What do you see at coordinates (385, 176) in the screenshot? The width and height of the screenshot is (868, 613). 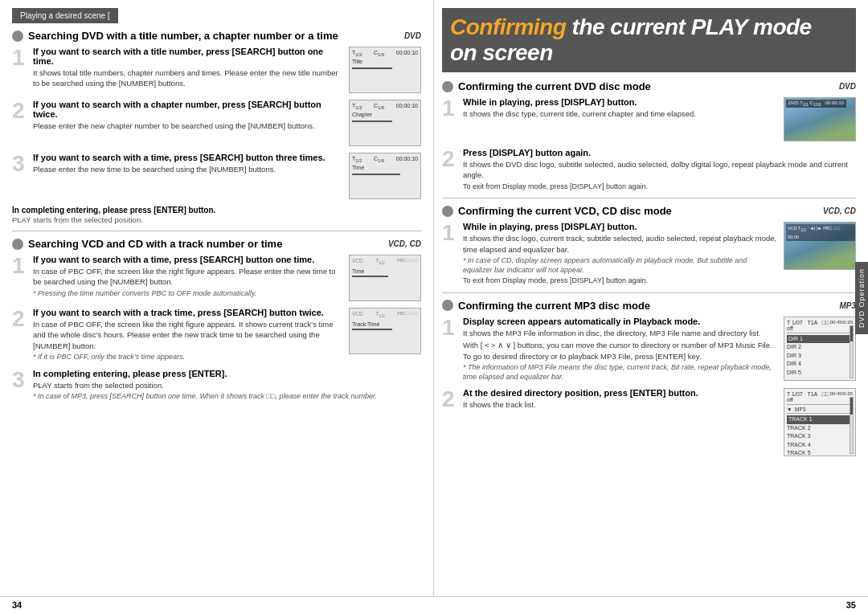 I see `screen-time: T1/2C1/600:00:10 Time` at bounding box center [385, 176].